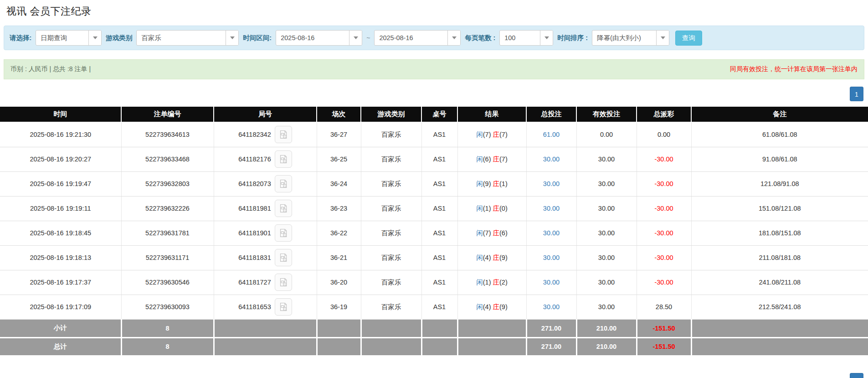 This screenshot has width=868, height=378. What do you see at coordinates (606, 347) in the screenshot?
I see `total-row-cell: 210.00` at bounding box center [606, 347].